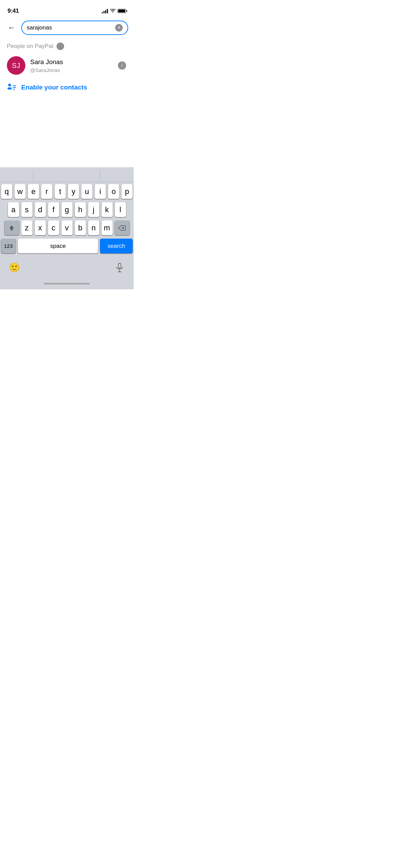 Image resolution: width=401 pixels, height=868 pixels. I want to click on search-input, so click(70, 28).